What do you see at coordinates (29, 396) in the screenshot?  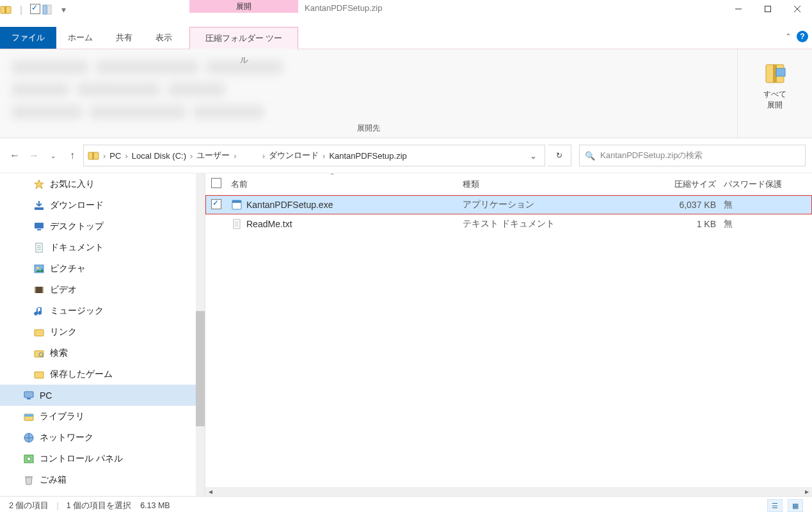 I see `pc-icon` at bounding box center [29, 396].